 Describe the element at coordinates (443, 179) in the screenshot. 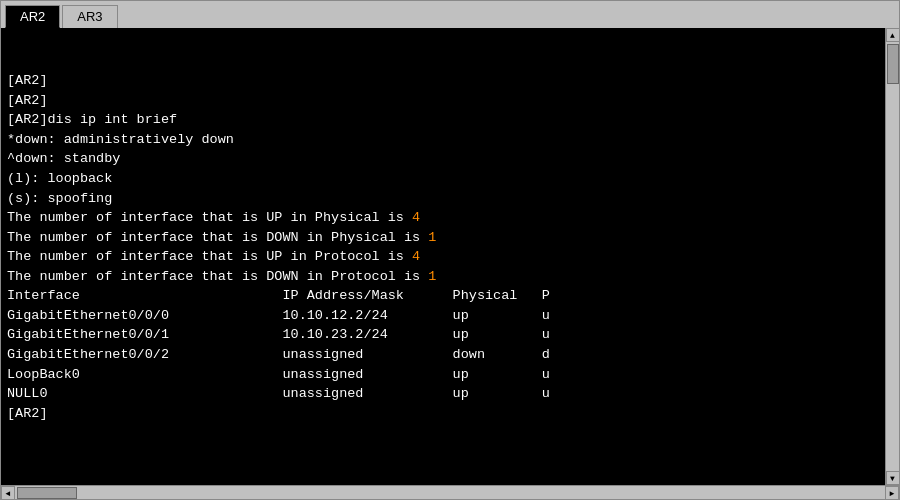

I see `terminal-line: (l): loopback` at that location.